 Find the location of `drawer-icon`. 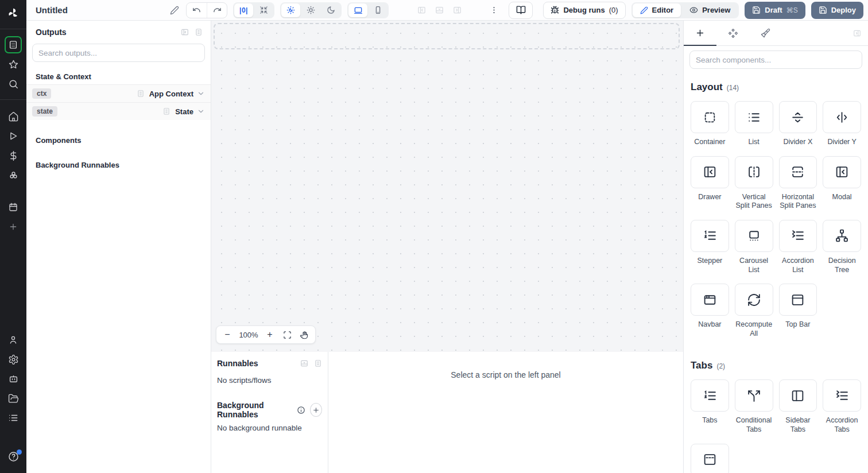

drawer-icon is located at coordinates (710, 172).